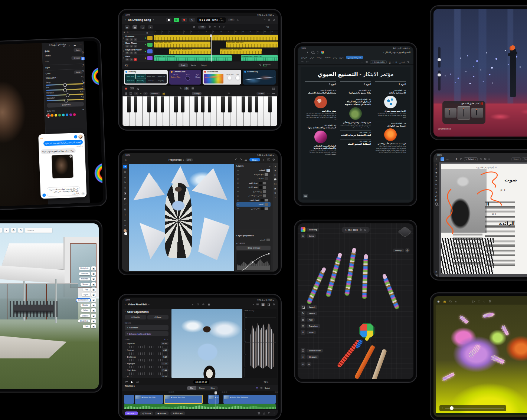  What do you see at coordinates (216, 38) in the screenshot?
I see `track-lane: DrummerDrummer` at bounding box center [216, 38].